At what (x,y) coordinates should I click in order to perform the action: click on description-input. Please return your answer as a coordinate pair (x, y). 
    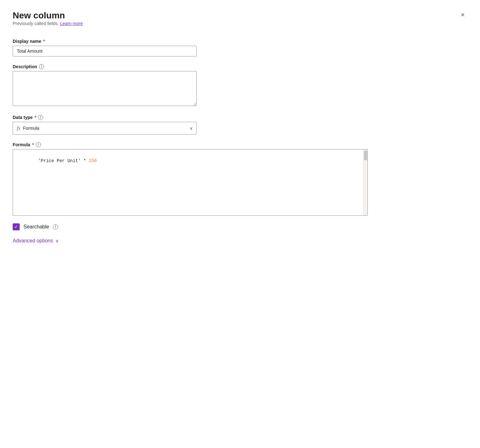
    Looking at the image, I should click on (105, 89).